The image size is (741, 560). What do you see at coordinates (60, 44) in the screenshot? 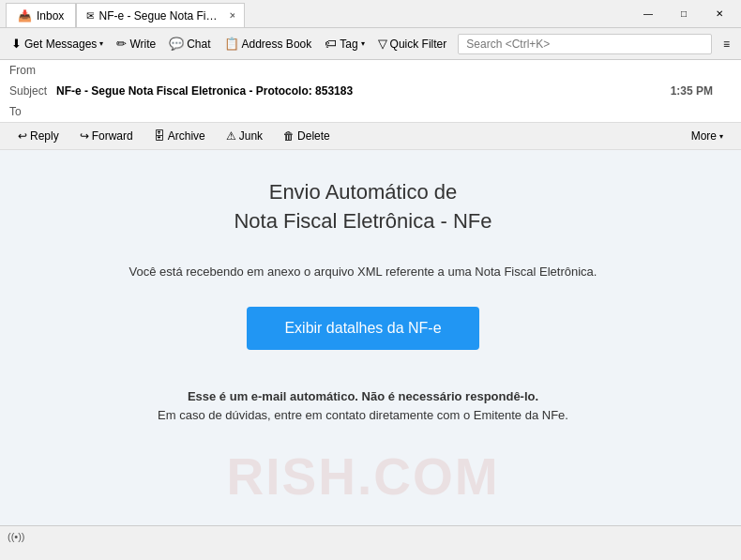
I see `get-messages-label: Get Messages` at bounding box center [60, 44].